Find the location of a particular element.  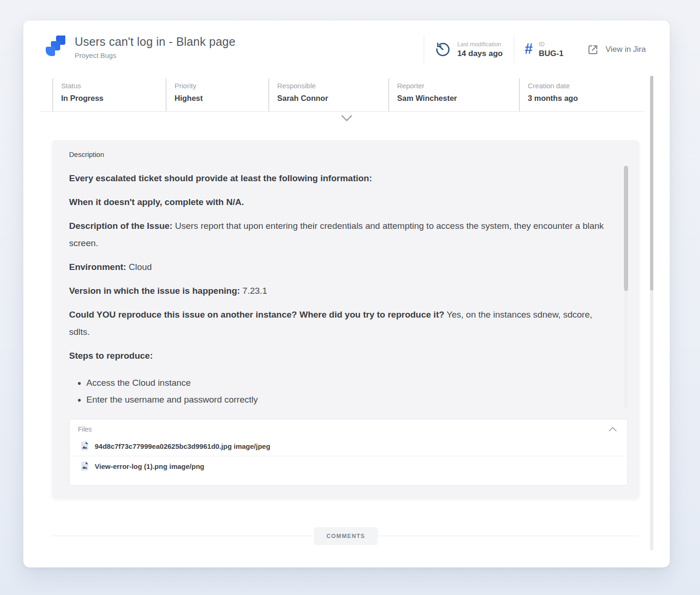

id-label: ID is located at coordinates (551, 44).